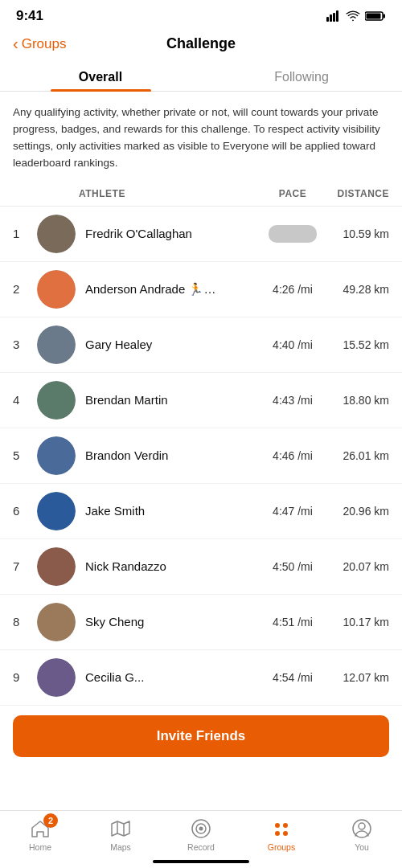 The image size is (402, 868). I want to click on athlete-distance: 10.17 km, so click(357, 622).